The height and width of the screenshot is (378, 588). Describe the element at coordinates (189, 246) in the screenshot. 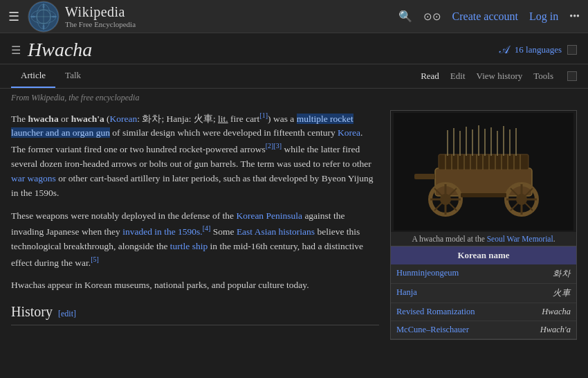

I see `turtle-ship-link: turtle ship` at that location.